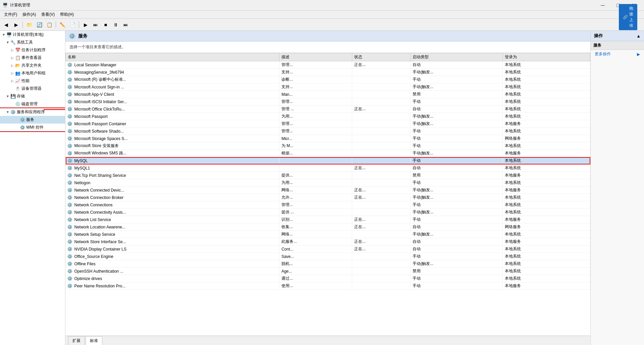 The width and height of the screenshot is (644, 345). Describe the element at coordinates (328, 146) in the screenshot. I see `table-row: ⚙️ Microsoft Store 安装服务 为 M... 手动 本地系统` at that location.